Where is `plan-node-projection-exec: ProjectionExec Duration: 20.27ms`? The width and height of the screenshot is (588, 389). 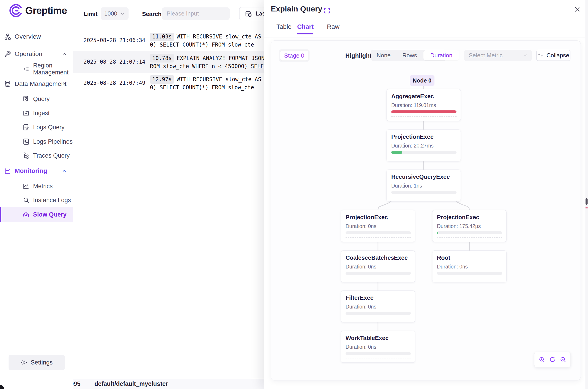
plan-node-projection-exec: ProjectionExec Duration: 20.27ms is located at coordinates (424, 145).